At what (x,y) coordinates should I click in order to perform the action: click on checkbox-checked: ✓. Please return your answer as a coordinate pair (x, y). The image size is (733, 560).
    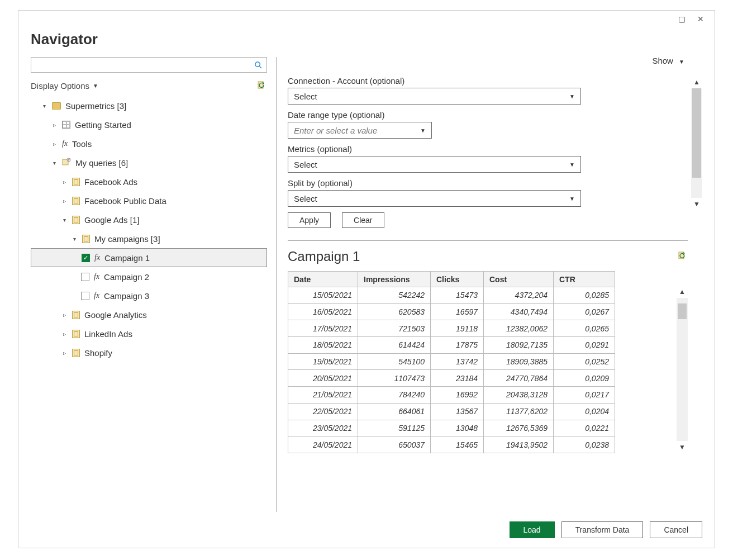
    Looking at the image, I should click on (86, 258).